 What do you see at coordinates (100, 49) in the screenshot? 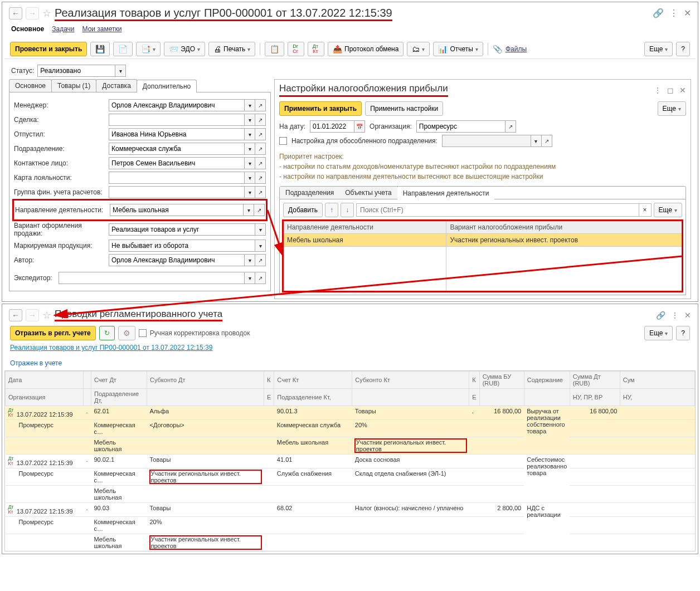
I see `save-button: 💾` at bounding box center [100, 49].